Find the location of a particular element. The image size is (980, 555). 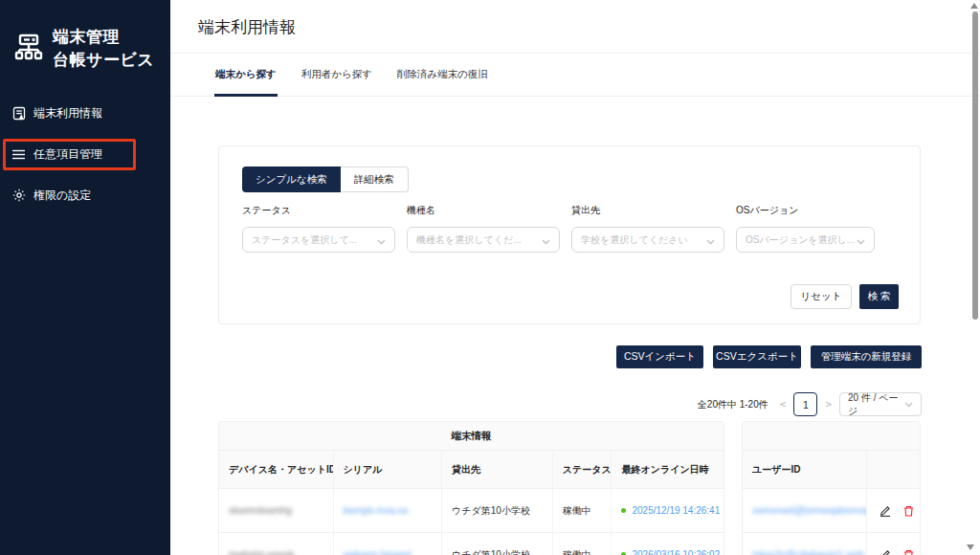

next-page-icon: > is located at coordinates (829, 404).